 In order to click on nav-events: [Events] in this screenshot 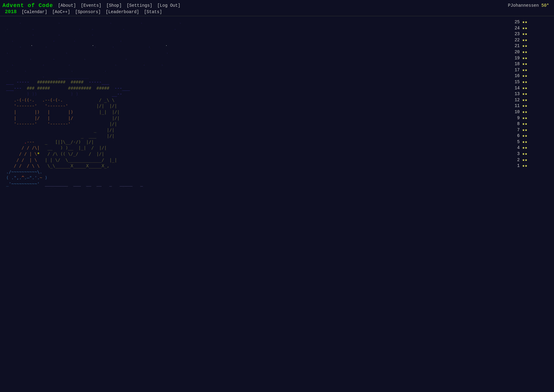, I will do `click(91, 6)`.